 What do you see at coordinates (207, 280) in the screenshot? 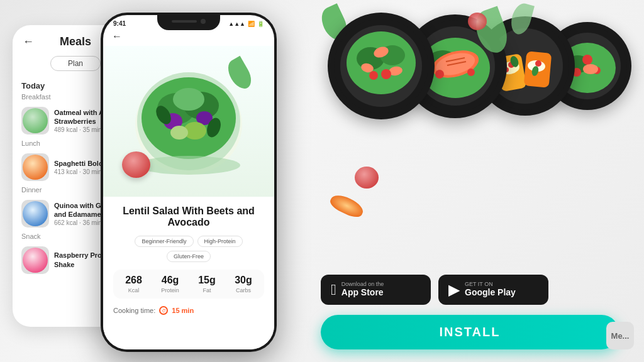
I see `fat-value: 15g` at bounding box center [207, 280].